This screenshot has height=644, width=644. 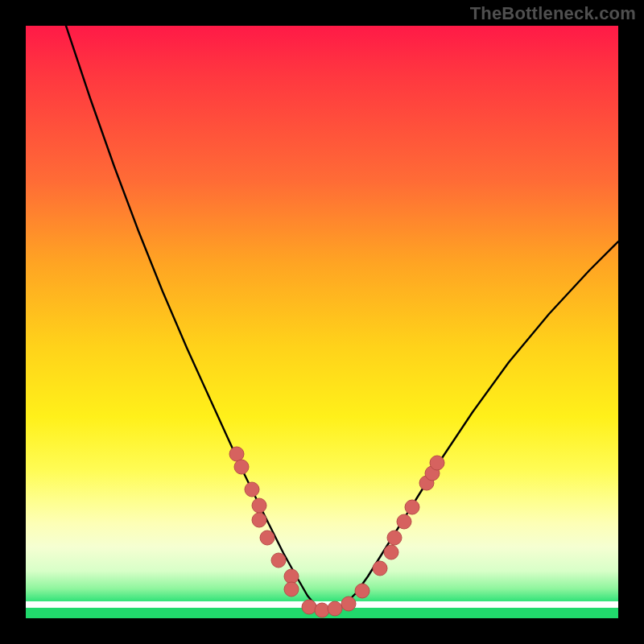 I want to click on curve-dots-group, so click(x=336, y=532).